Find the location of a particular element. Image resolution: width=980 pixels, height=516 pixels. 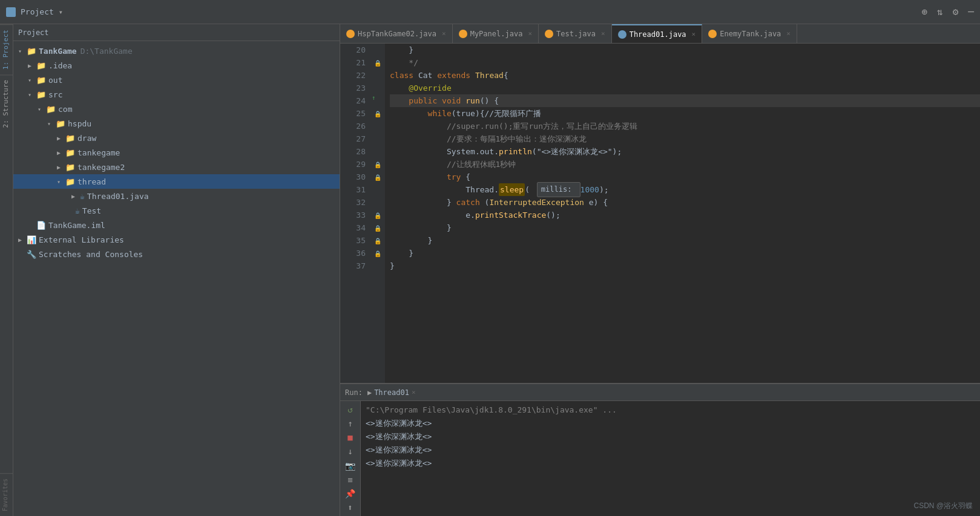

code-line-24: public void run() { is located at coordinates (685, 100).